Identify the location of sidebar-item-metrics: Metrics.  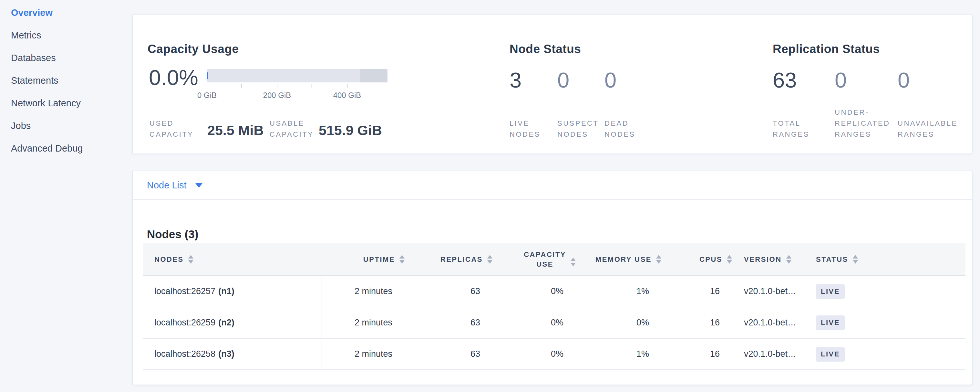
(72, 35).